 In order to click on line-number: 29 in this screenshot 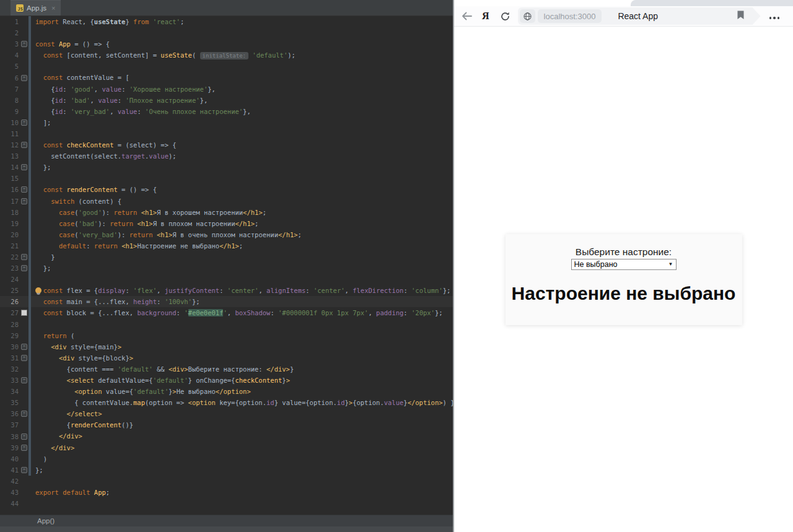, I will do `click(10, 336)`.